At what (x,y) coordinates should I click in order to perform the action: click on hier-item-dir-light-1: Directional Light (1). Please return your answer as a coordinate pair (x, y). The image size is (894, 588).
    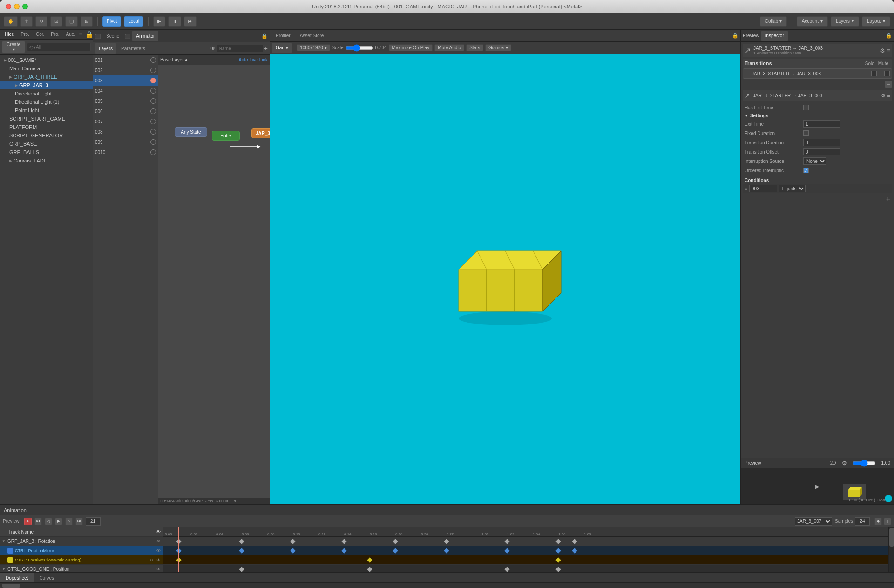
    Looking at the image, I should click on (47, 102).